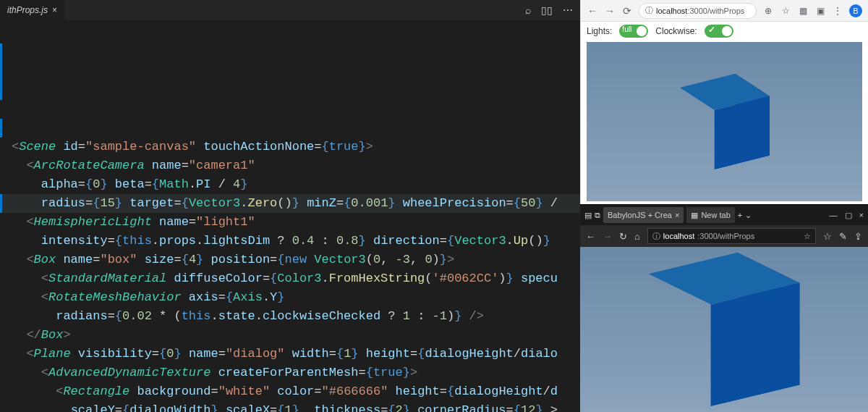  Describe the element at coordinates (528, 10) in the screenshot. I see `find-icon: ⌕` at that location.